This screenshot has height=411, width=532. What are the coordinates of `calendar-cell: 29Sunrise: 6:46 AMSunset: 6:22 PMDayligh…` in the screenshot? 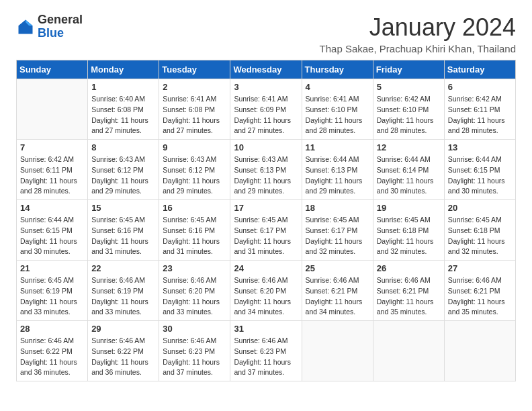 It's located at (124, 351).